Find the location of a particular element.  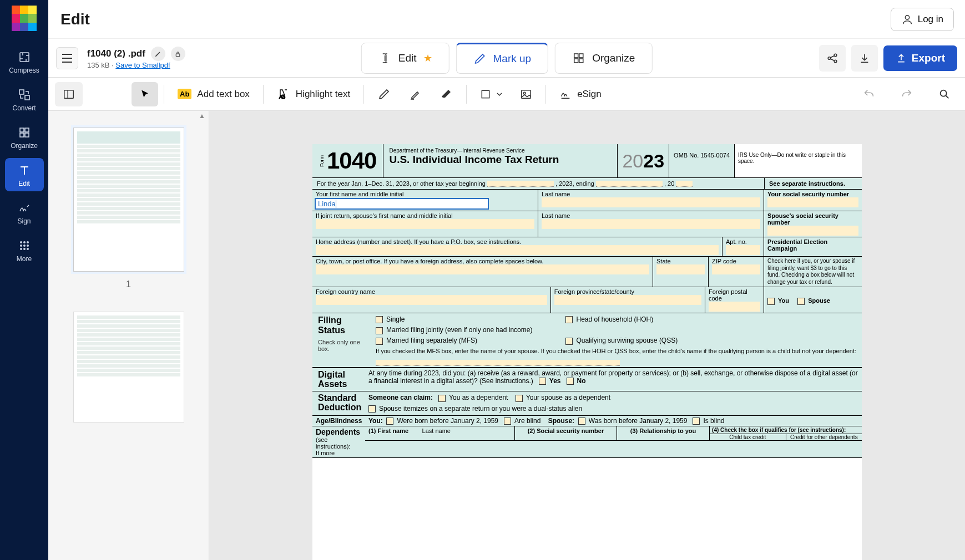

fs-name-field is located at coordinates (498, 363).